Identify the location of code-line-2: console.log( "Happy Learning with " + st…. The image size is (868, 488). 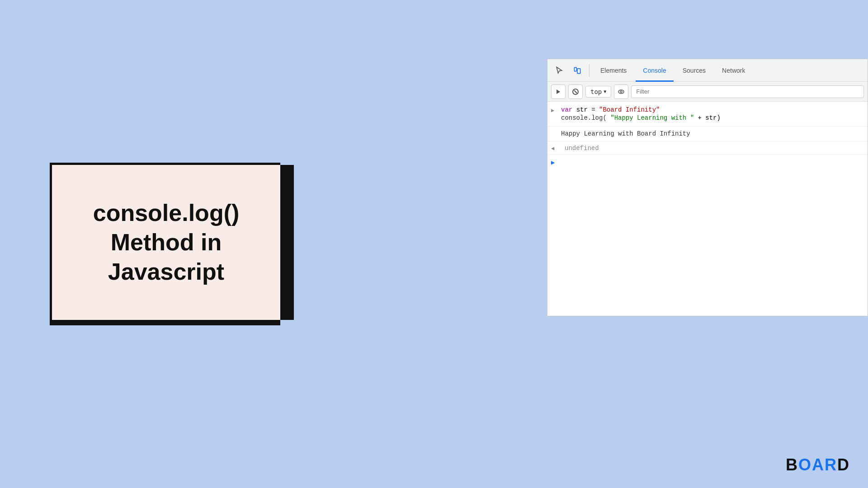
(641, 118).